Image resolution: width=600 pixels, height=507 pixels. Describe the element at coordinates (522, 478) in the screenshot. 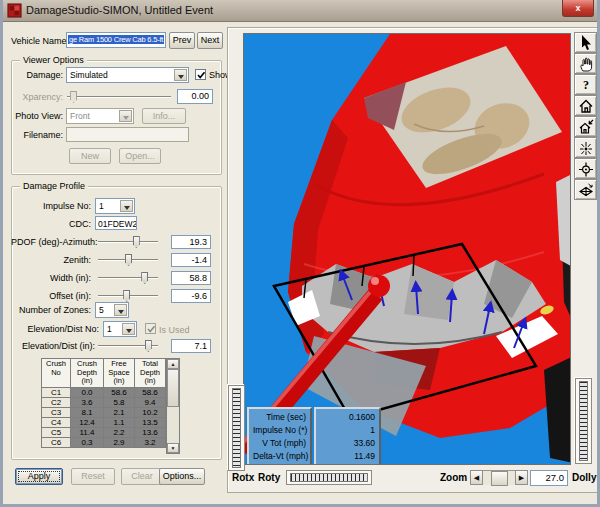

I see `zoom-in-arrow-icon: ▶` at that location.